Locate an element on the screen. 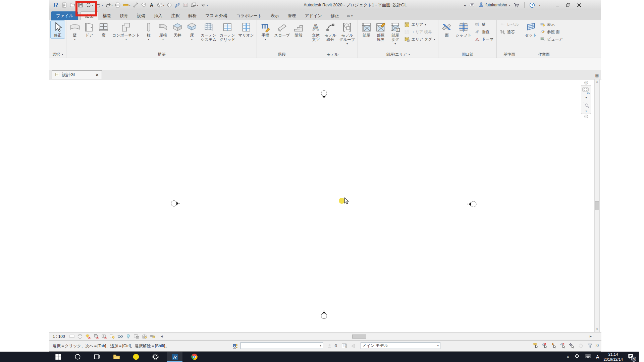 This screenshot has width=644, height=362. open-folder-button is located at coordinates (72, 5).